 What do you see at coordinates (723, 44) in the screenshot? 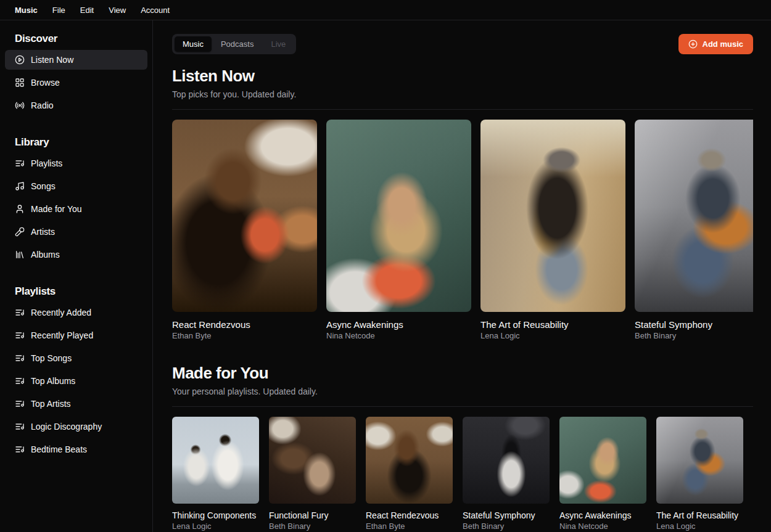
I see `add-music-label: Add music` at bounding box center [723, 44].